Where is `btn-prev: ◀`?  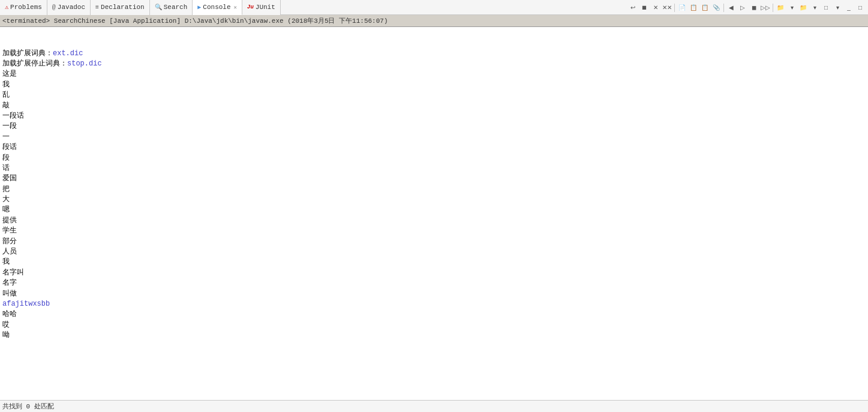 btn-prev: ◀ is located at coordinates (731, 8).